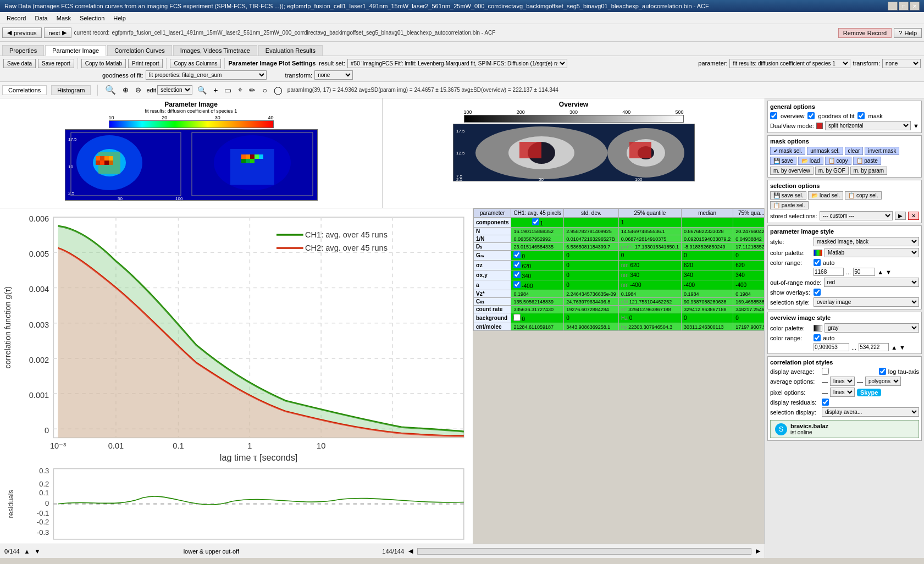 This screenshot has height=564, width=924. What do you see at coordinates (795, 412) in the screenshot?
I see `selection-display-label: selection display:` at bounding box center [795, 412].